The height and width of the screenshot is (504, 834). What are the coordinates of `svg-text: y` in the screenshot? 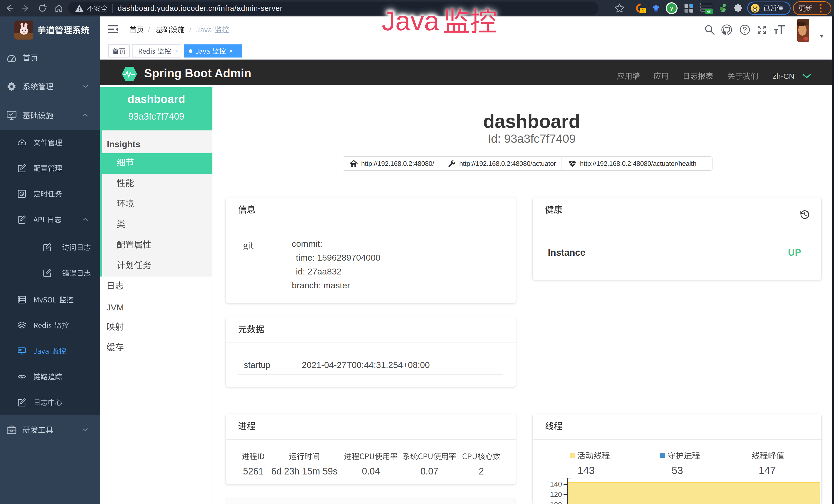 It's located at (672, 8).